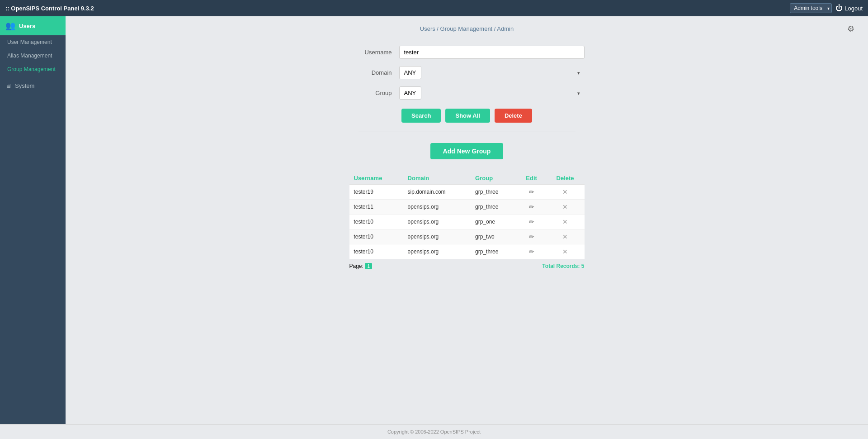  What do you see at coordinates (30, 42) in the screenshot?
I see `sidebar-user-management-label: User Management` at bounding box center [30, 42].